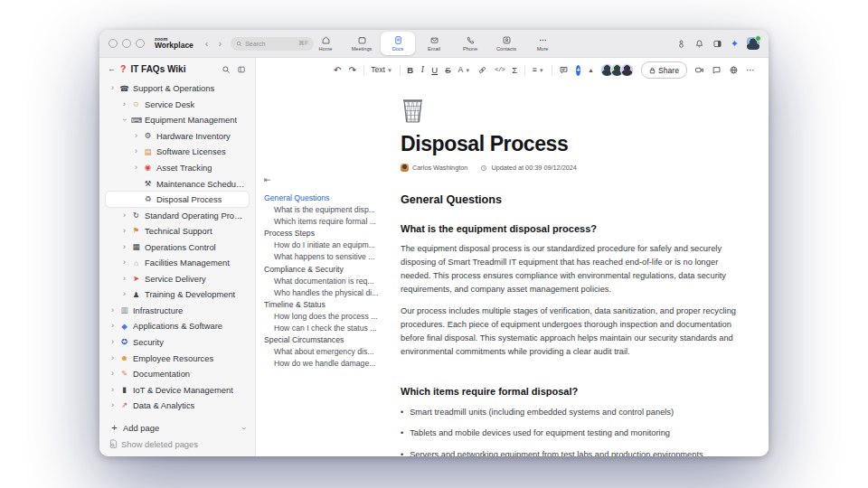  I want to click on toc-item: What is the equipment disp..., so click(325, 210).